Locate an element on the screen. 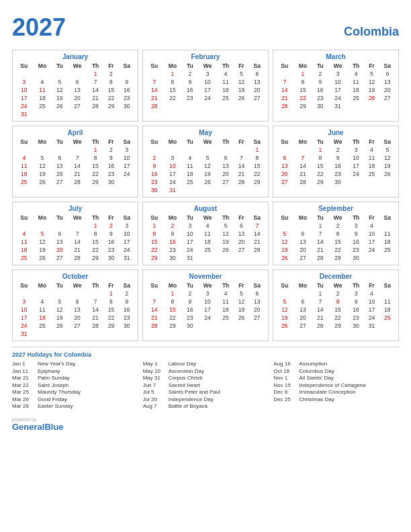 The height and width of the screenshot is (532, 411). holiday-column: Jan 1New Year's DayJan 11EpiphanyMar 21P… is located at coordinates (75, 386).